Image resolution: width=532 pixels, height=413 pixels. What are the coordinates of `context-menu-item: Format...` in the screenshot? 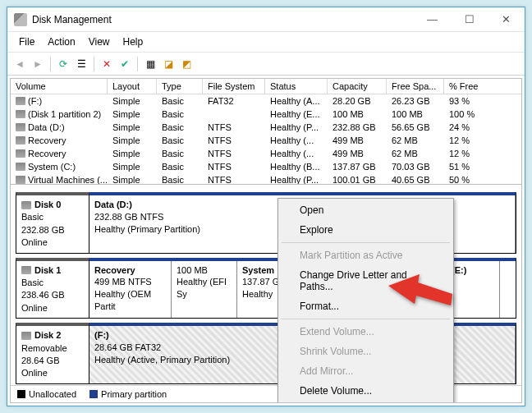 It's located at (366, 306).